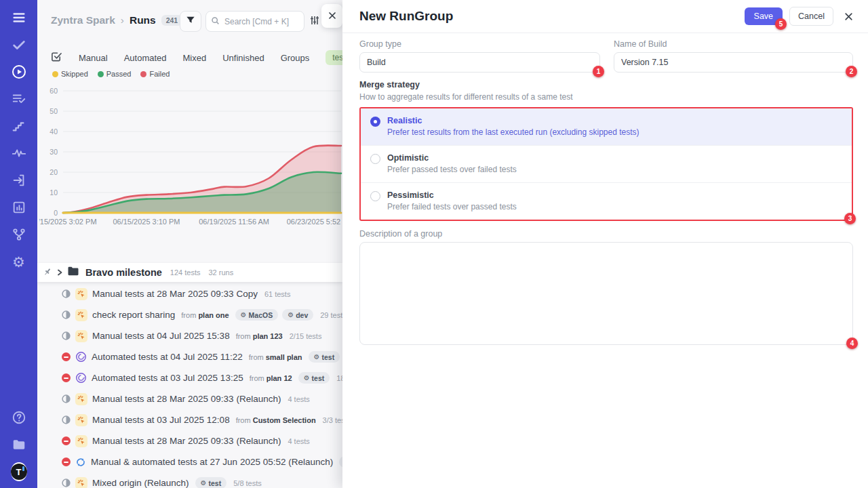 The image size is (868, 488). What do you see at coordinates (850, 218) in the screenshot?
I see `annotation-badge-3: 3` at bounding box center [850, 218].